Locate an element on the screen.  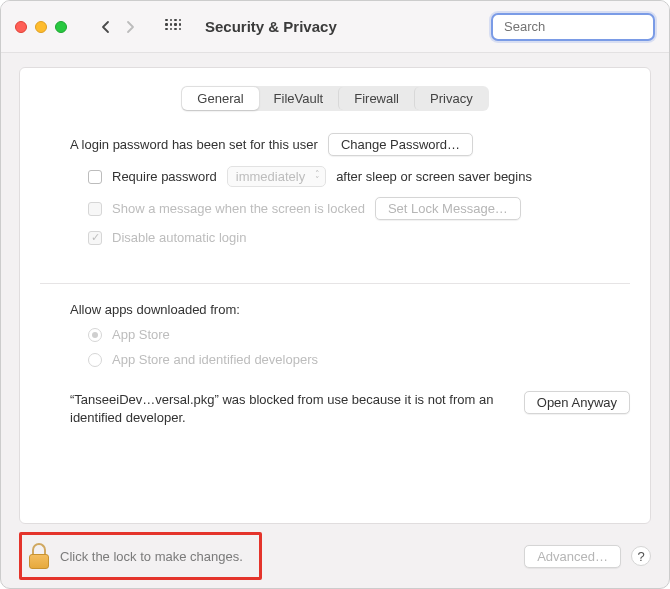
show-message-label: Show a message when the screen is locked is located at coordinates (238, 208).